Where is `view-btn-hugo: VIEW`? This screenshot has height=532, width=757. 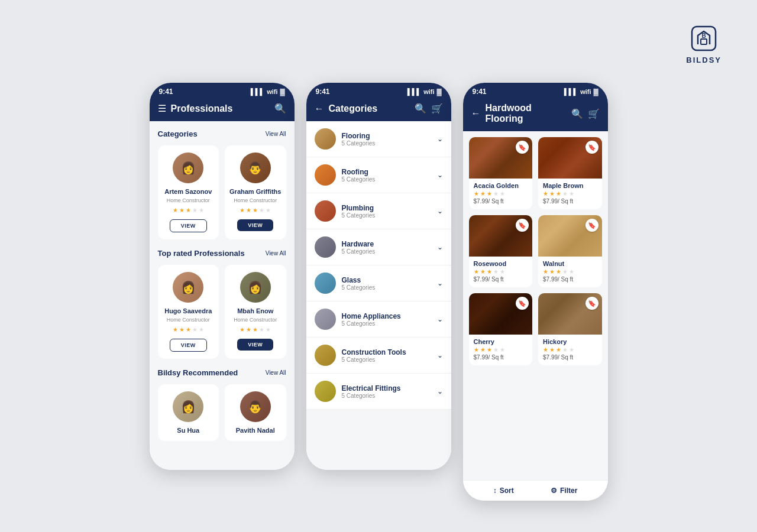 view-btn-hugo: VIEW is located at coordinates (188, 345).